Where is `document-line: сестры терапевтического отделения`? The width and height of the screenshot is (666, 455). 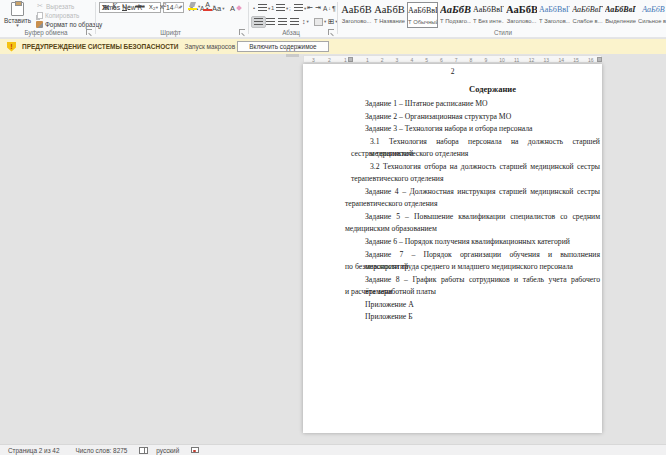 document-line: сестры терапевтического отделения is located at coordinates (472, 154).